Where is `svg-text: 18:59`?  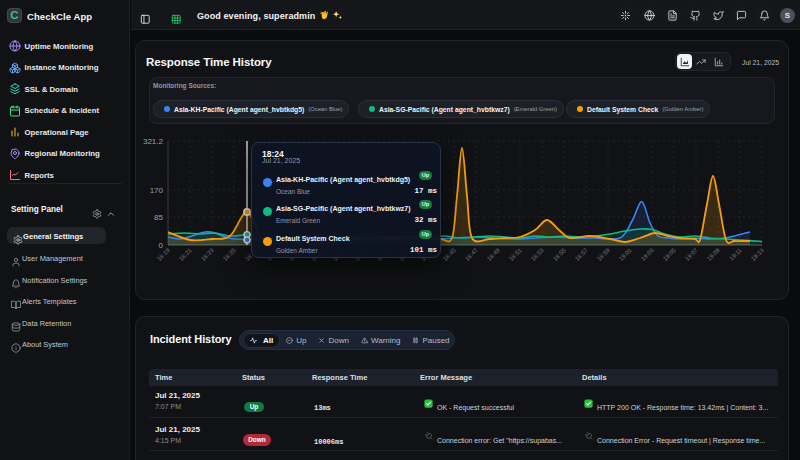
svg-text: 18:59 is located at coordinates (604, 254).